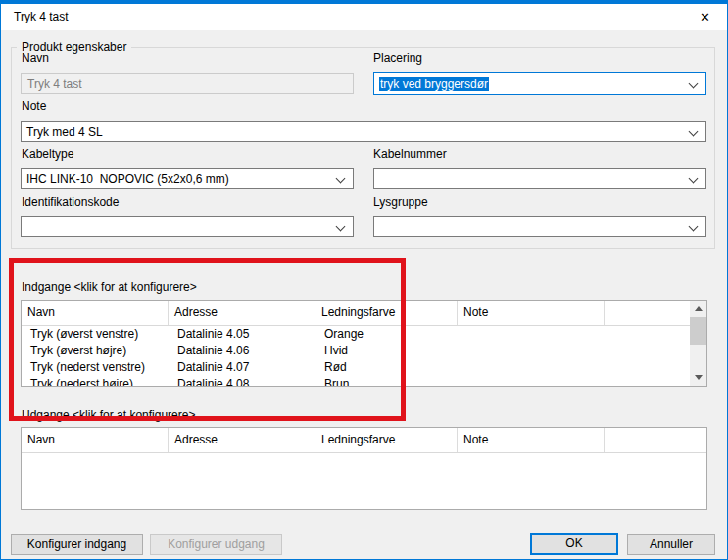 This screenshot has width=728, height=560. I want to click on identifikationskode-label: Identifikationskode, so click(71, 202).